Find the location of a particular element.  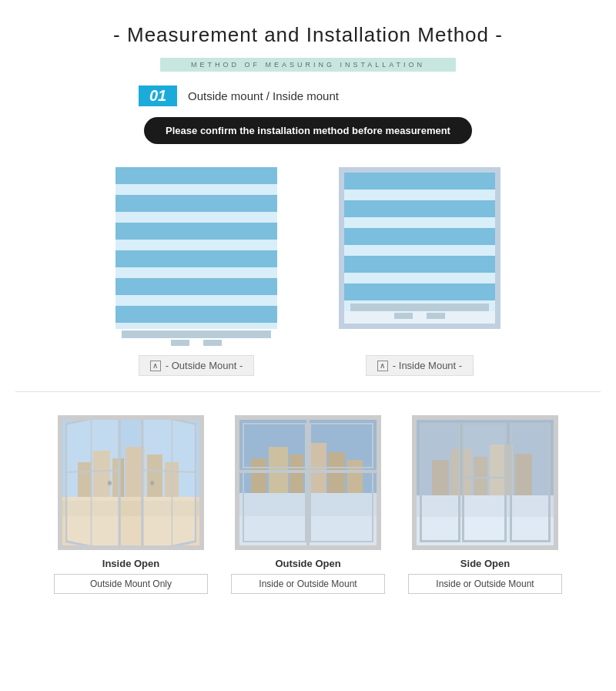

inside-mount-label: - Inside Mount - is located at coordinates (427, 365).